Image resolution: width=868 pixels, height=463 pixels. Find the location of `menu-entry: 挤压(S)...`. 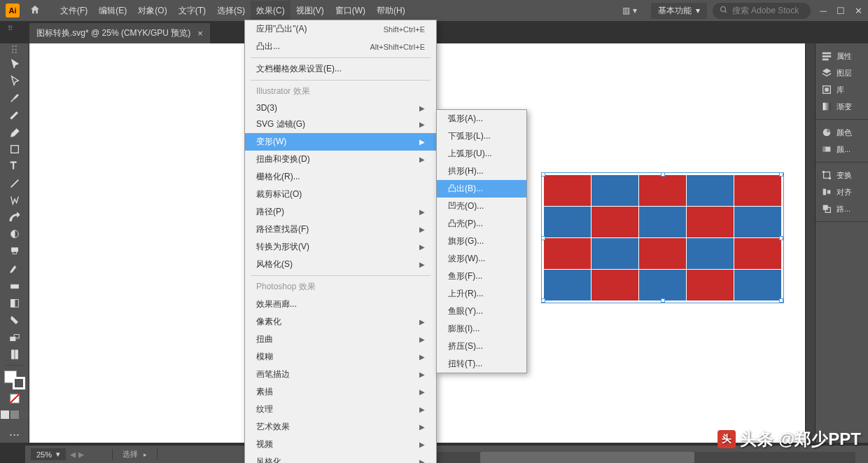

menu-entry: 挤压(S)... is located at coordinates (482, 346).